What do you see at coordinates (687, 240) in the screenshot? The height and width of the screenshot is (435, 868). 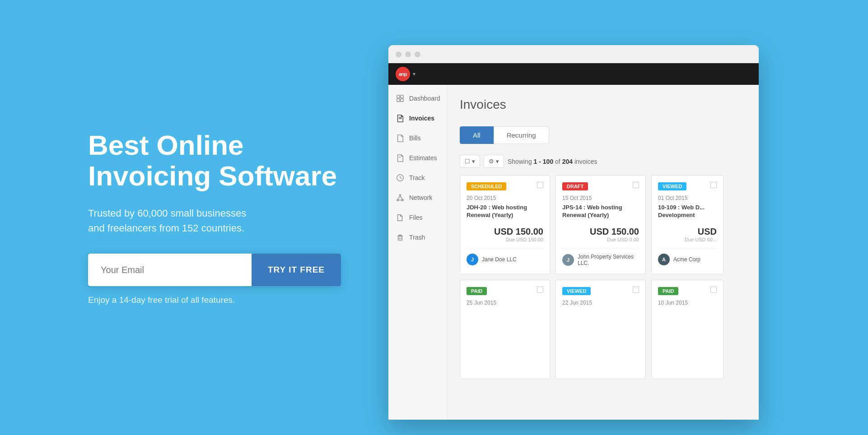 I see `invoice-due: Due USD 60...` at bounding box center [687, 240].